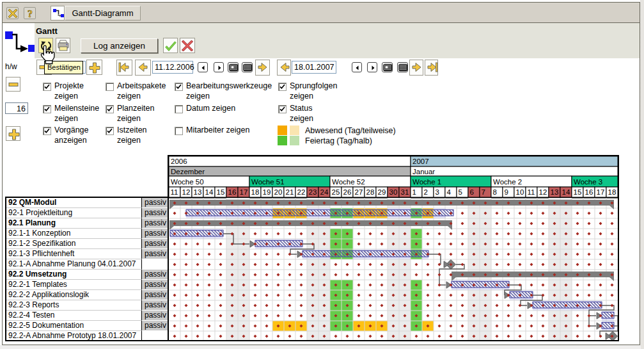 The width and height of the screenshot is (644, 349). Describe the element at coordinates (437, 192) in the screenshot. I see `svg-text: 3` at that location.